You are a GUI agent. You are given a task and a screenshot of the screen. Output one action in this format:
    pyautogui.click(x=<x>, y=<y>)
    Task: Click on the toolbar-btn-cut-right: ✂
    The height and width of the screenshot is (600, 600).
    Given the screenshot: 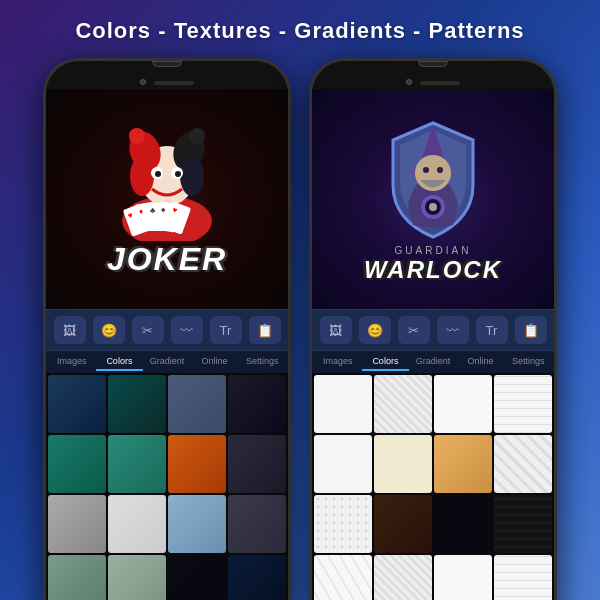 What is the action you would take?
    pyautogui.click(x=414, y=330)
    